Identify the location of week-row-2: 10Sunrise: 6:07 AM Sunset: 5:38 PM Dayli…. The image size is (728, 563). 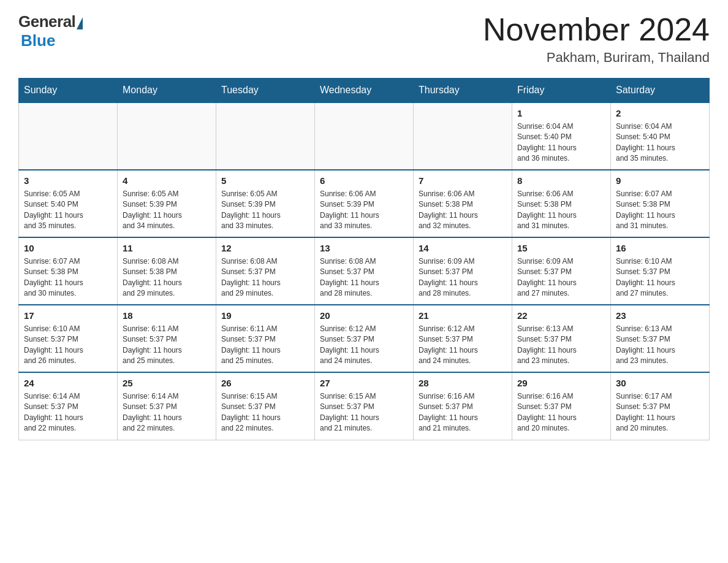
(364, 271).